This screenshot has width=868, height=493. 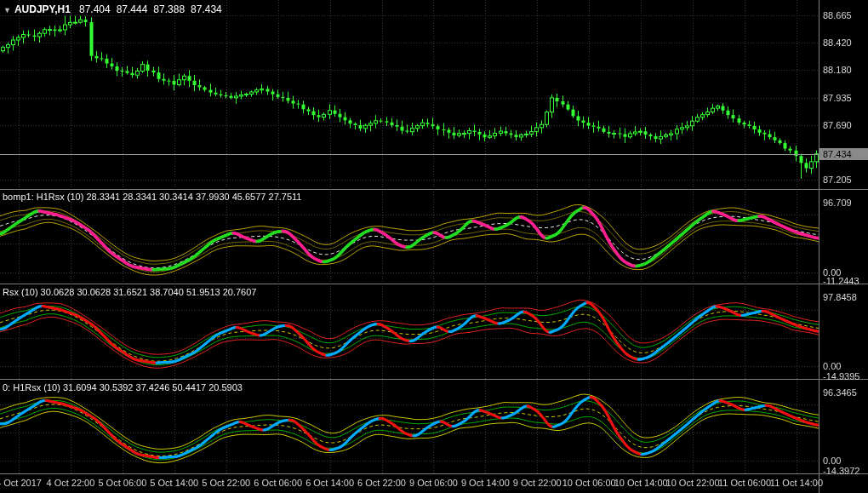 What do you see at coordinates (837, 15) in the screenshot?
I see `price-axis-label: 88.665` at bounding box center [837, 15].